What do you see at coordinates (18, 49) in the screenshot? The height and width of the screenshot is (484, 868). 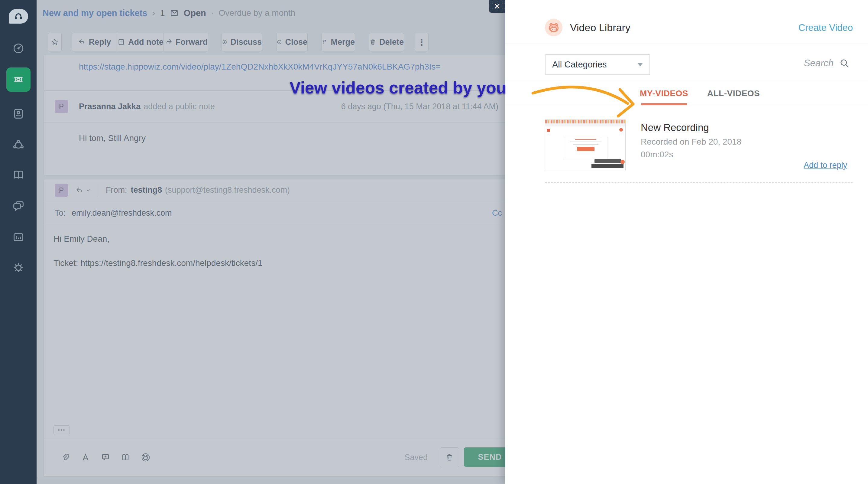 I see `dashboard-icon` at bounding box center [18, 49].